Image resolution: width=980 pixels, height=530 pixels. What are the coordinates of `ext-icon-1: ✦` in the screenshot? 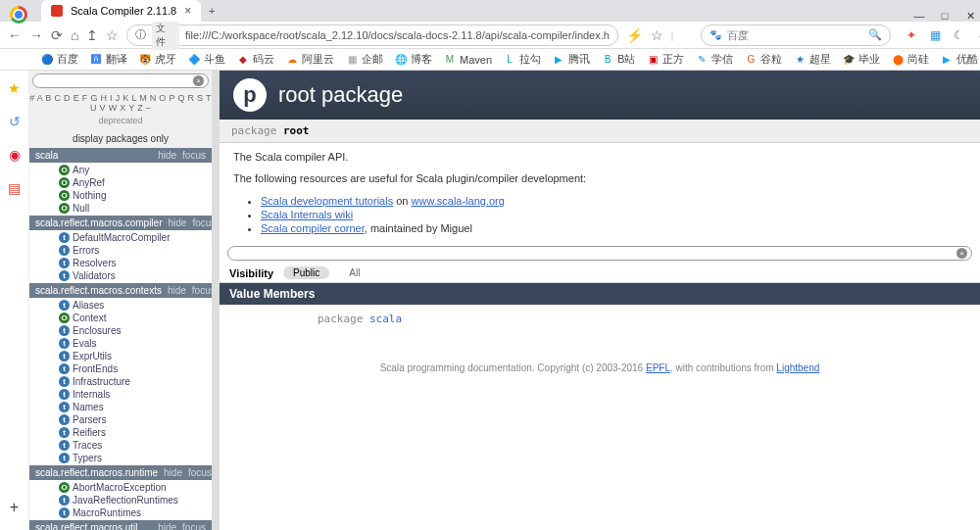 It's located at (911, 35).